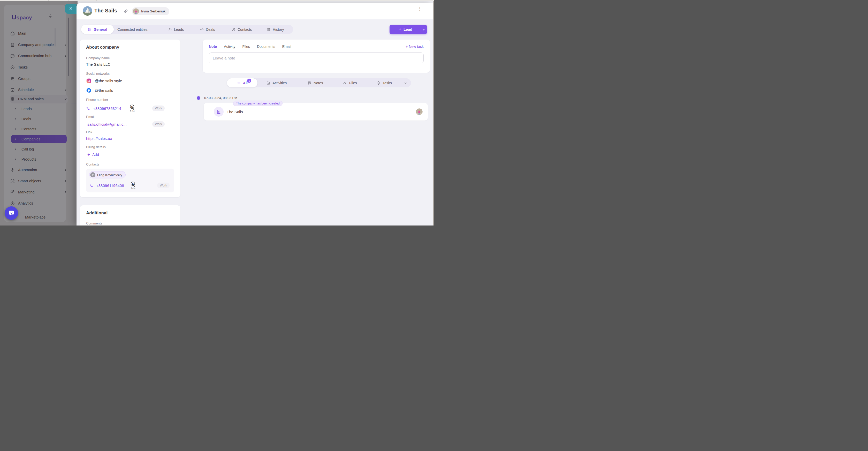 This screenshot has height=451, width=868. I want to click on instagram-icon, so click(89, 81).